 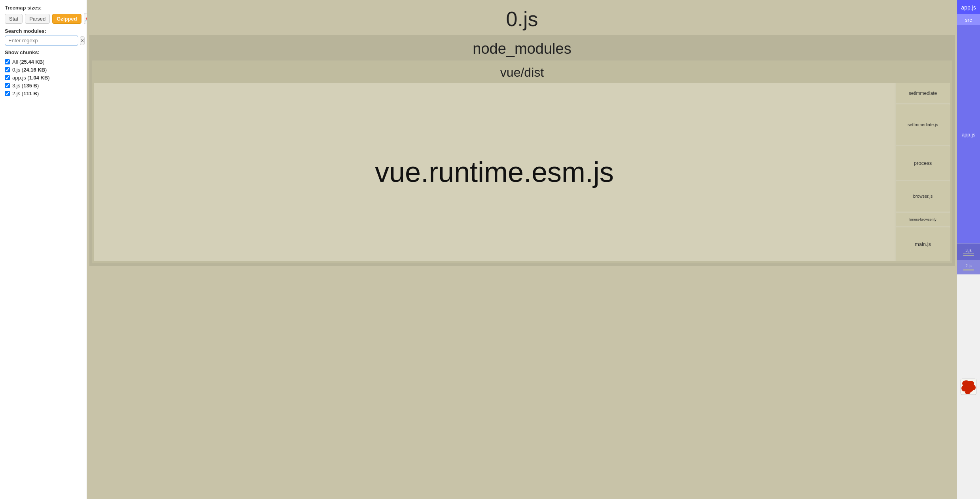 What do you see at coordinates (522, 74) in the screenshot?
I see `vue-dist-title: vue/dist` at bounding box center [522, 74].